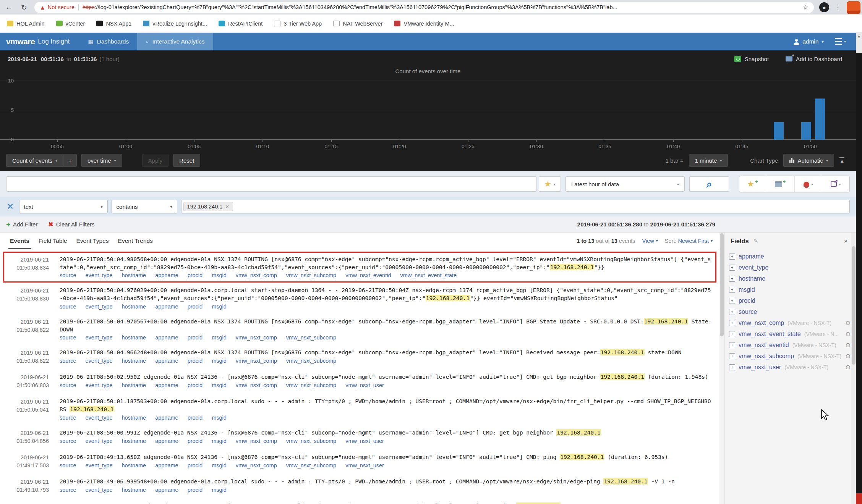  I want to click on filter-field-dropdown: text▾, so click(63, 207).